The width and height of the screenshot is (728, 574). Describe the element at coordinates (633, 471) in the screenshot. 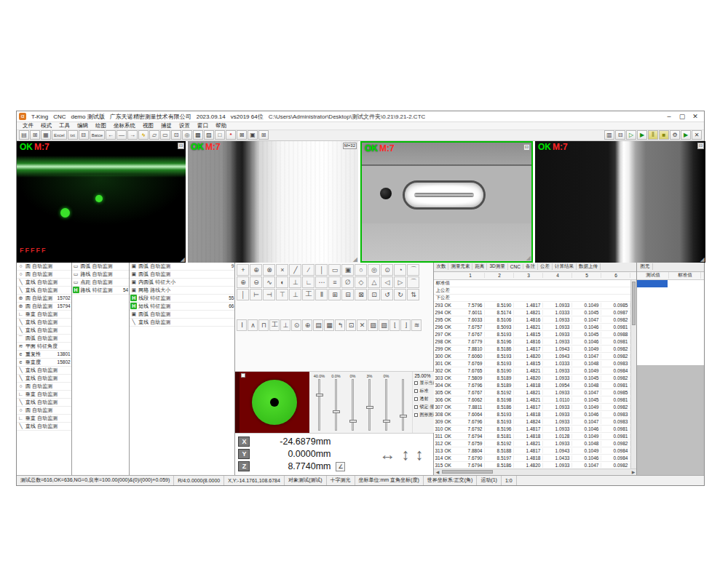

I see `scroll-right-icon: ▶` at that location.